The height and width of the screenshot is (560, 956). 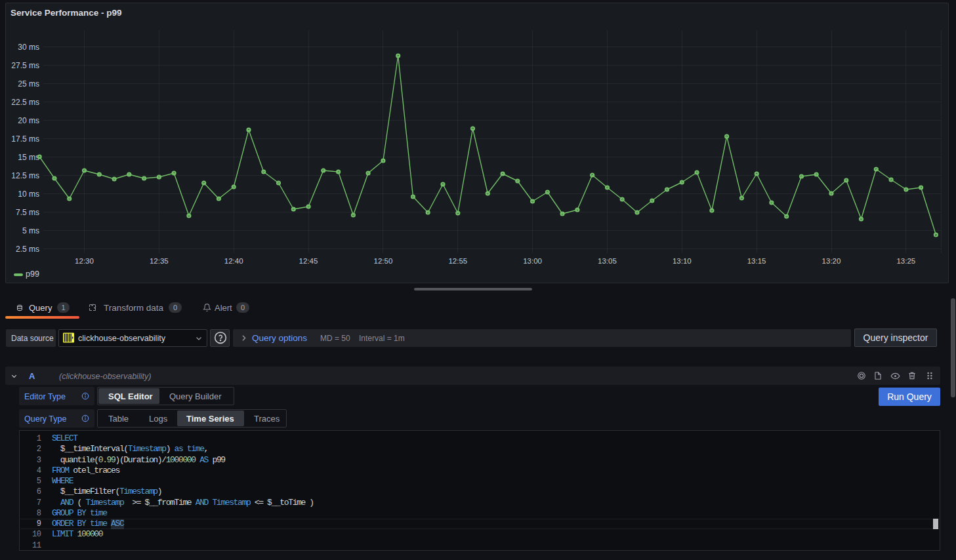 What do you see at coordinates (159, 261) in the screenshot?
I see `svg-text: 12:35` at bounding box center [159, 261].